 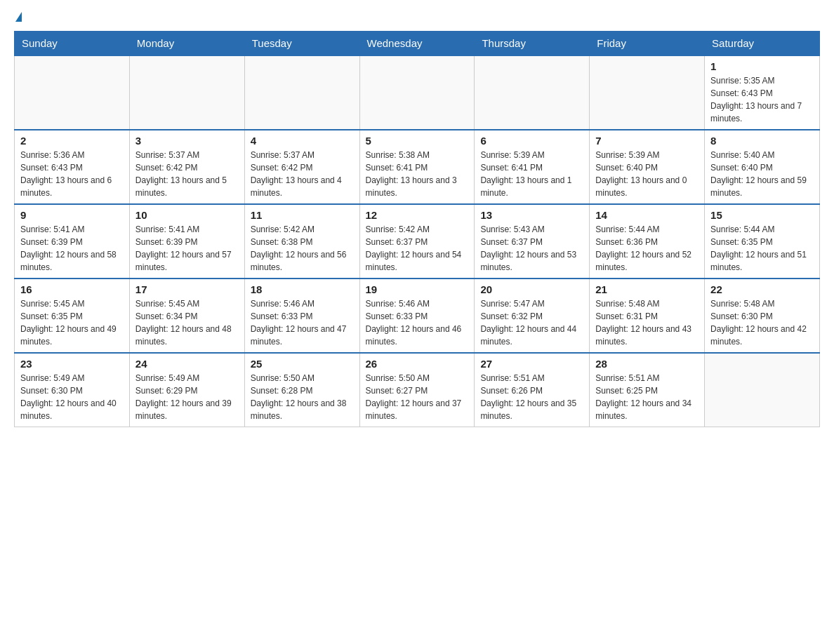 What do you see at coordinates (417, 316) in the screenshot?
I see `week-row-4: 16Sunrise: 5:45 AMSunset: 6:35 PMDayligh…` at bounding box center [417, 316].